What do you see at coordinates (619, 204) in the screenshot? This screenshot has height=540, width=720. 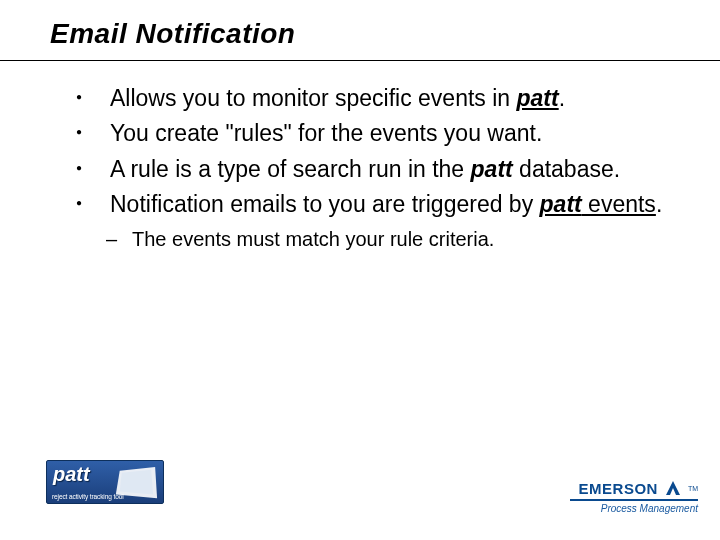 I see `bullet-text: events` at bounding box center [619, 204].